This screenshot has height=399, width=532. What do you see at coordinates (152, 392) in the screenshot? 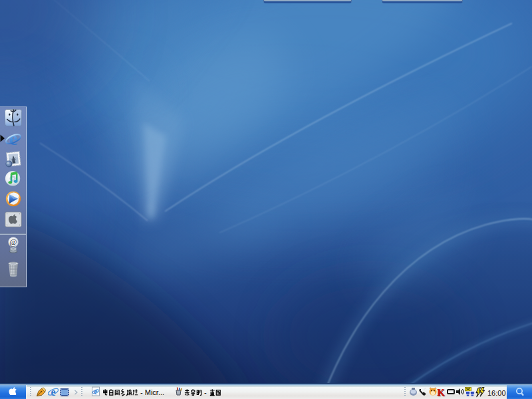
I see `svg-text: - Micr...` at bounding box center [152, 392].